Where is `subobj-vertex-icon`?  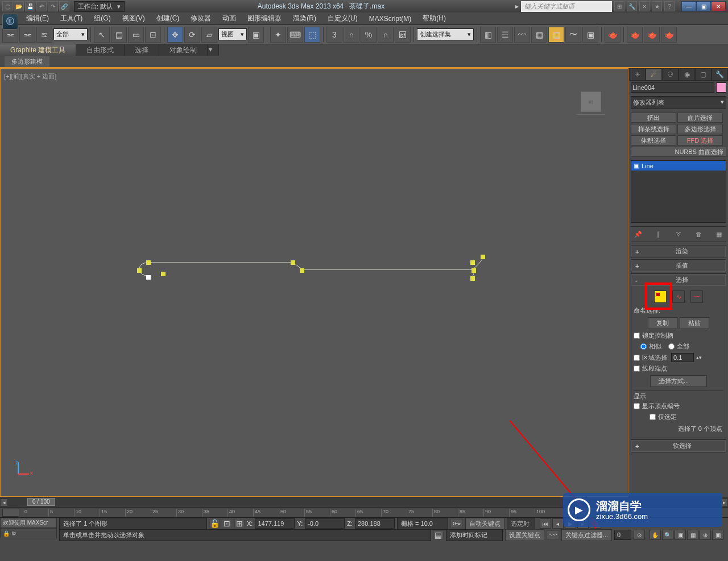
subobj-vertex-icon is located at coordinates (660, 297).